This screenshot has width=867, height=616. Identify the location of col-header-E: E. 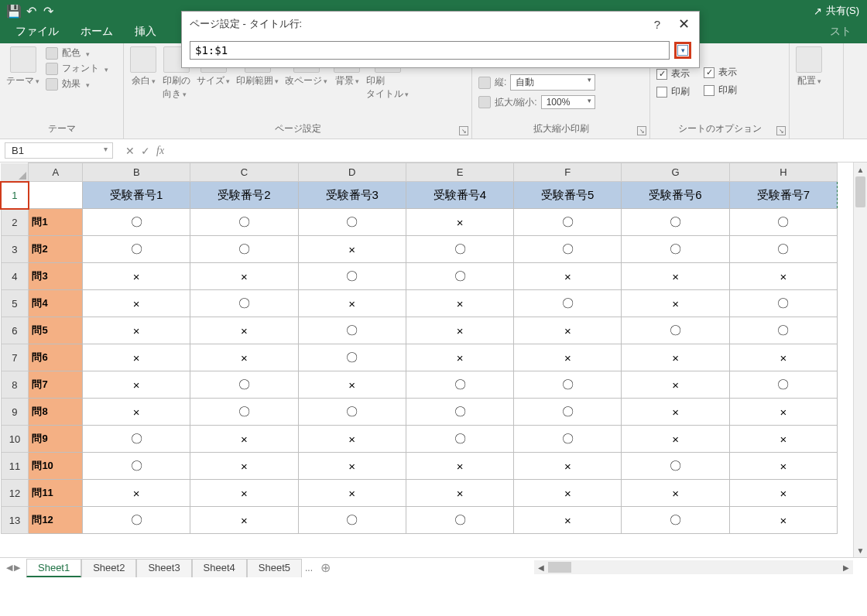
(460, 173).